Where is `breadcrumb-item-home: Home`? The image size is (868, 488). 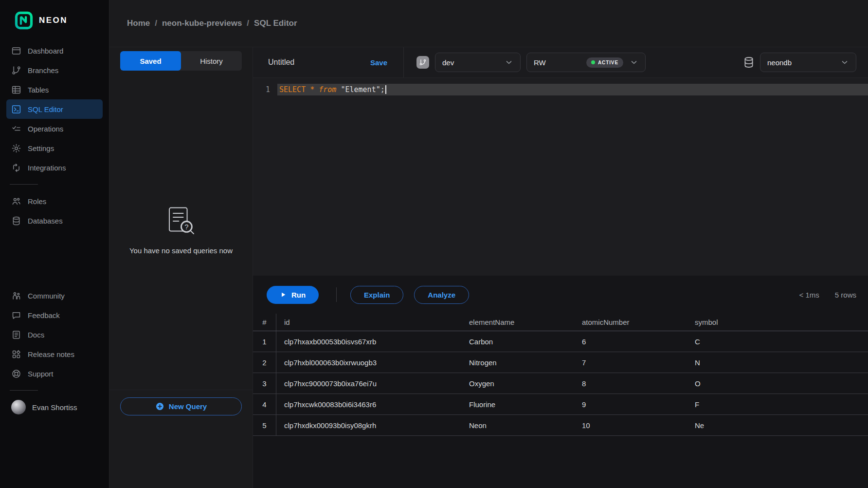 breadcrumb-item-home: Home is located at coordinates (138, 23).